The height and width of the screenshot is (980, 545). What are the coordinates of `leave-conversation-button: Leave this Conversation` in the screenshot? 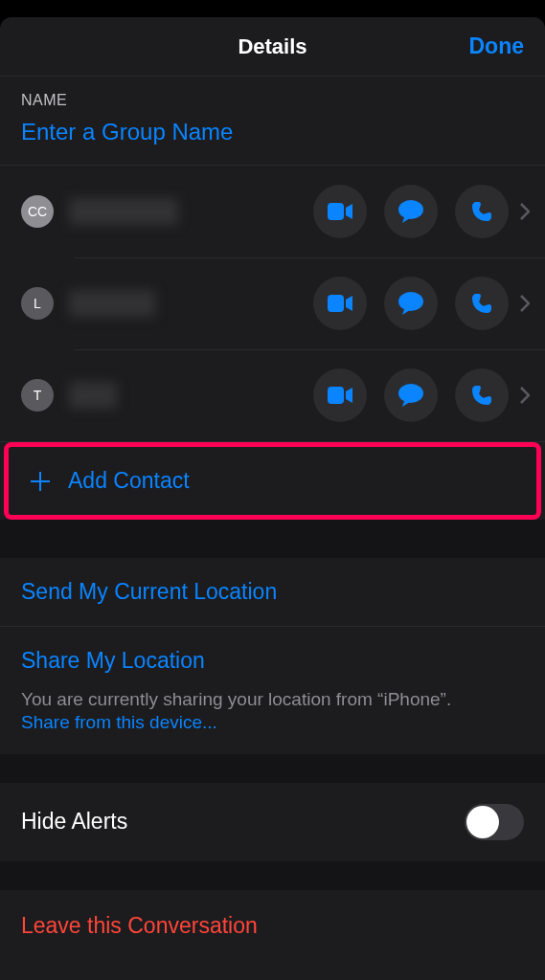 It's located at (272, 926).